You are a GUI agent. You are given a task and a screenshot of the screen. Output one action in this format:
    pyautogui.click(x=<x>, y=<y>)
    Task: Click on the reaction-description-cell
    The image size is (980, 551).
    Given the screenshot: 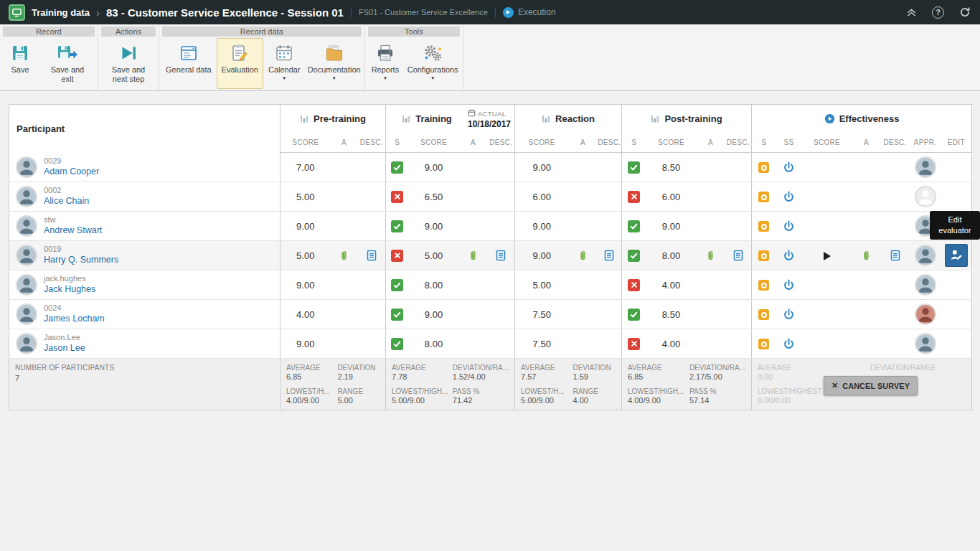 What is the action you would take?
    pyautogui.click(x=610, y=197)
    